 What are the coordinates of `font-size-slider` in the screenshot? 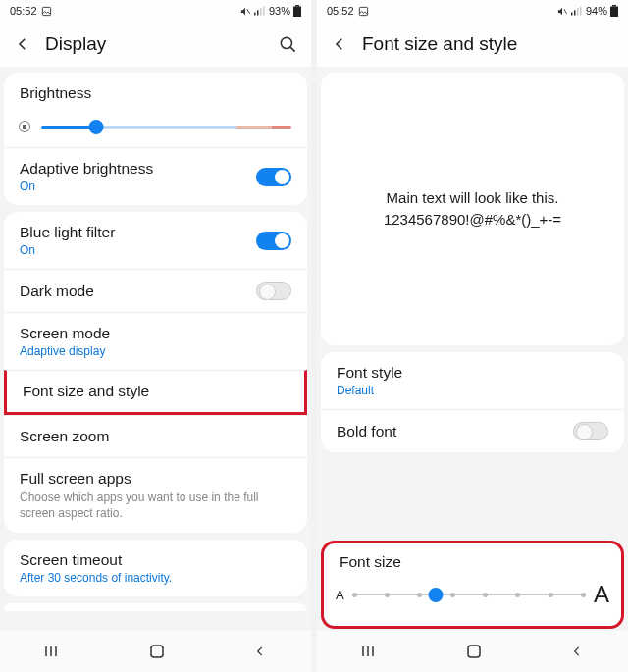 It's located at (469, 594).